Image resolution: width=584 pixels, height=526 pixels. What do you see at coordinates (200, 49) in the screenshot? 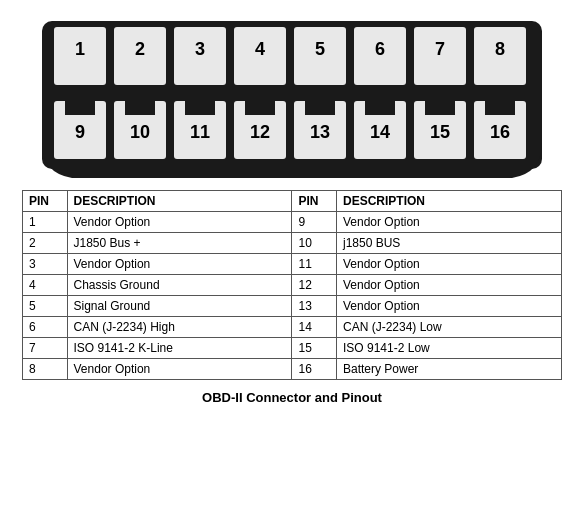
I see `svg-text: 3` at bounding box center [200, 49].